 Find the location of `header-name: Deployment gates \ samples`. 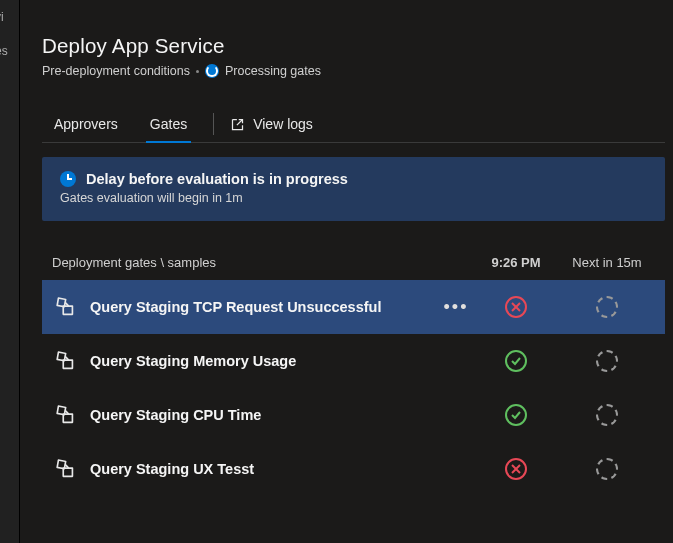

header-name: Deployment gates \ samples is located at coordinates (262, 262).